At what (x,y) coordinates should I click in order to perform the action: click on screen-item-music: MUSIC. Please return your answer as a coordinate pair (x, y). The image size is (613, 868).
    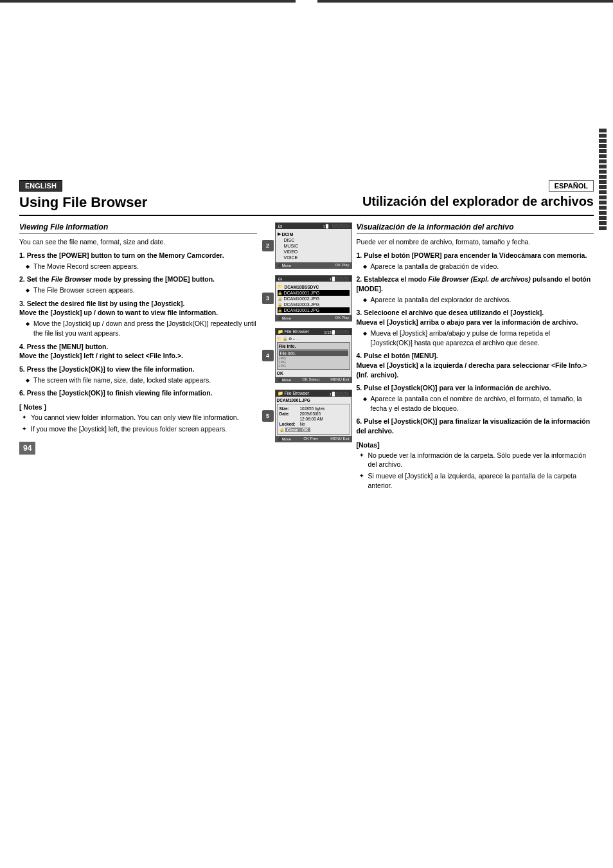
    Looking at the image, I should click on (314, 246).